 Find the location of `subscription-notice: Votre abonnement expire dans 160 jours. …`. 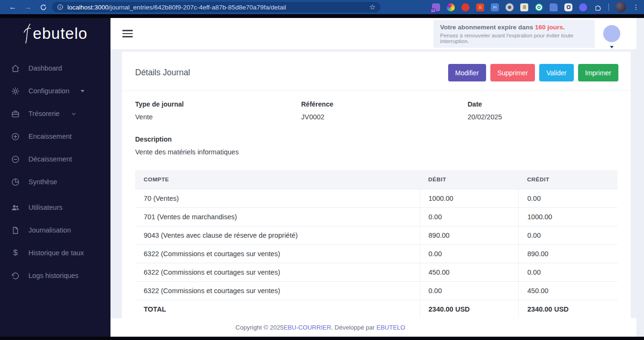

subscription-notice: Votre abonnement expire dans 160 jours. … is located at coordinates (514, 34).